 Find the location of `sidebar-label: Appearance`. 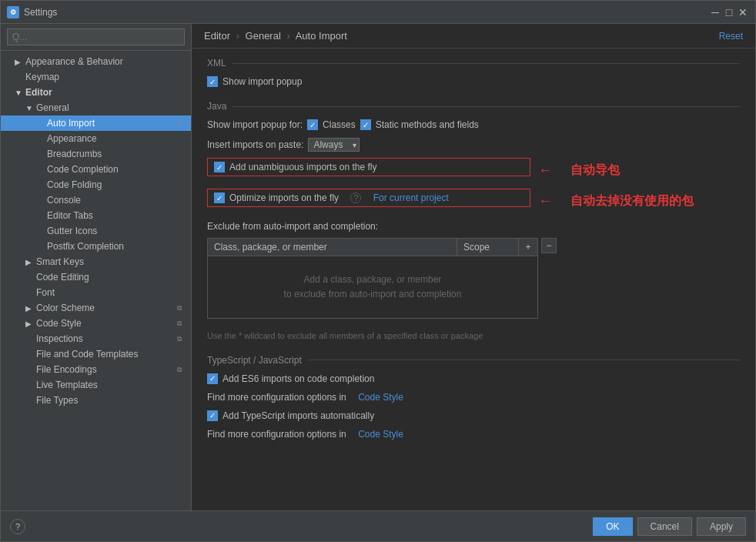

sidebar-label: Appearance is located at coordinates (72, 139).